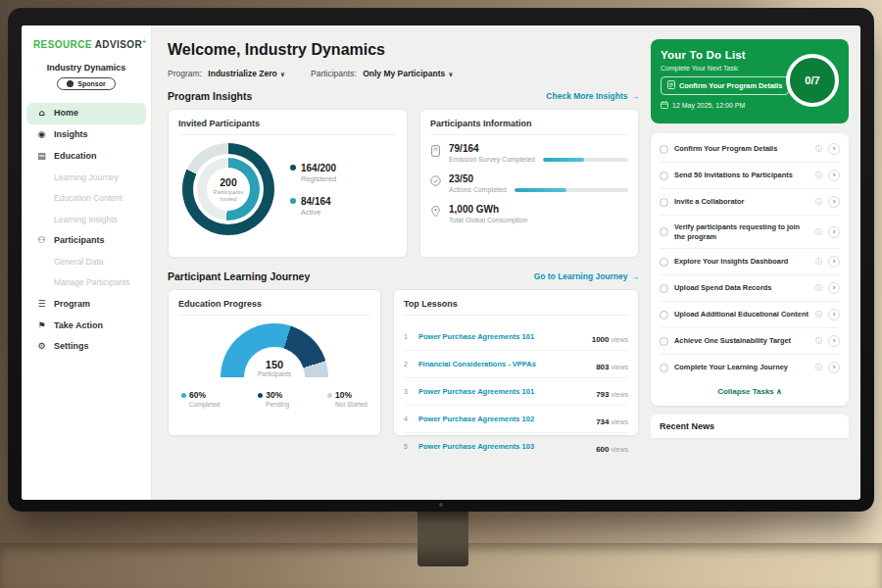 Image resolution: width=882 pixels, height=588 pixels. Describe the element at coordinates (86, 178) in the screenshot. I see `sidebar-item-learning-journey: Learning Journey` at that location.